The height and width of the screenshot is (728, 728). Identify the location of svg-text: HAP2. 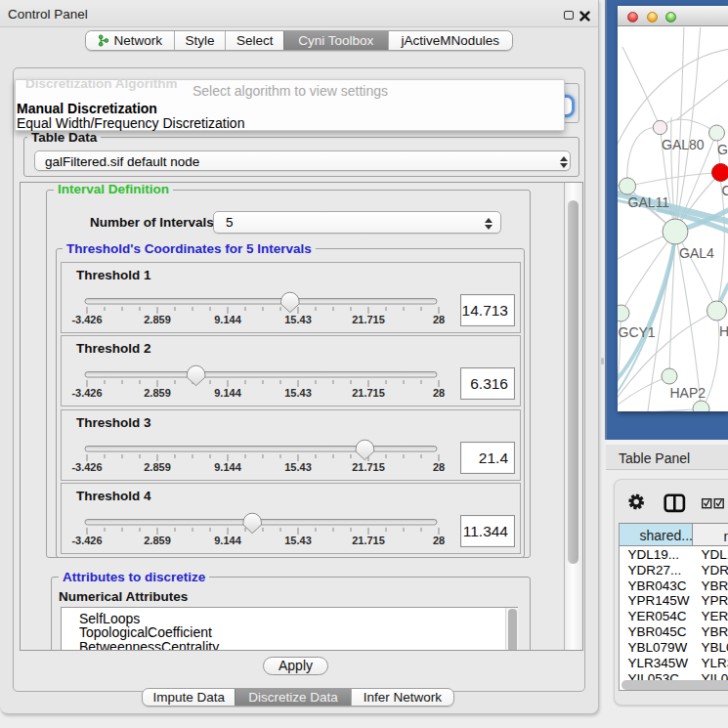
(688, 393).